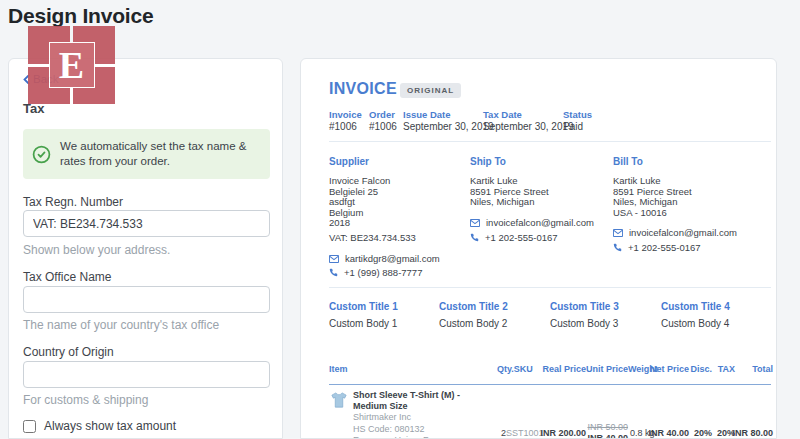 This screenshot has height=439, width=800. Describe the element at coordinates (402, 437) in the screenshot. I see `item-origin: European Union: France` at that location.